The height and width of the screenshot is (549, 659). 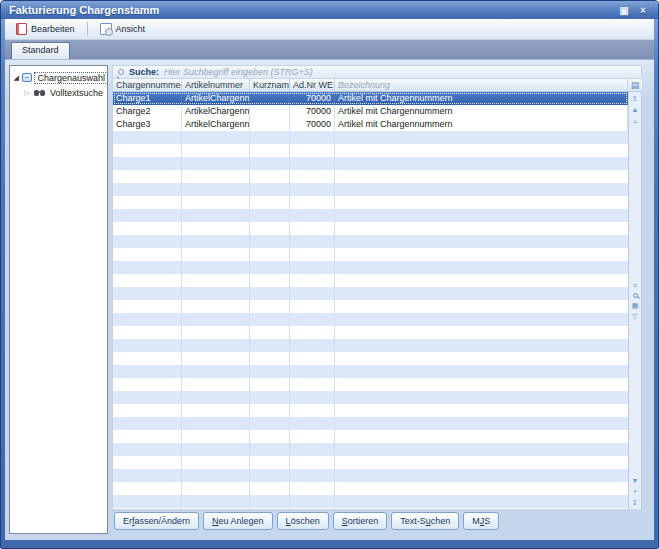 What do you see at coordinates (634, 10) in the screenshot?
I see `window-controls: ▣ ×` at bounding box center [634, 10].